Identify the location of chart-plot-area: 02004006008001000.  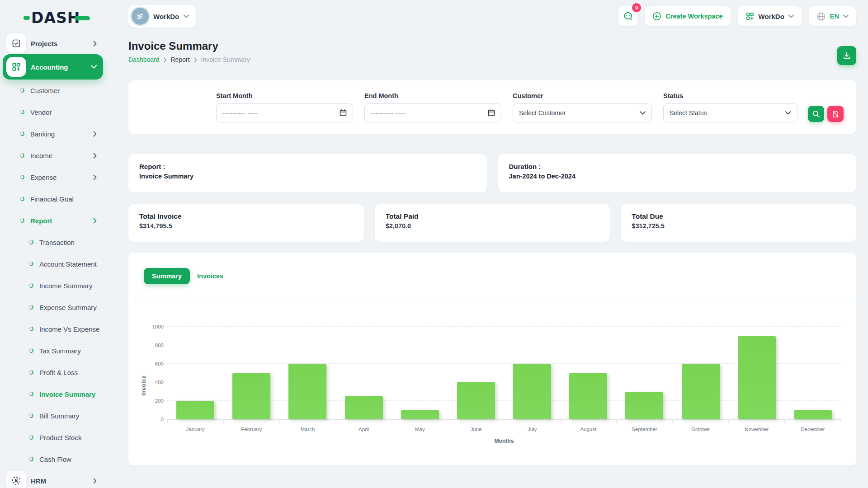
(504, 373).